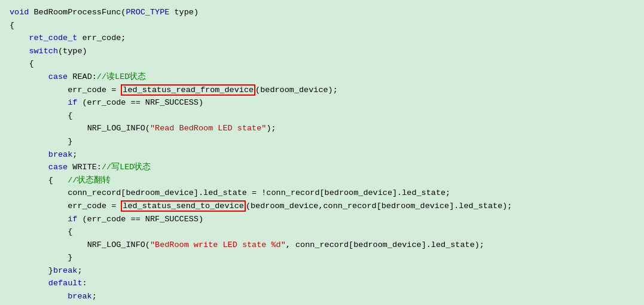 This screenshot has height=305, width=644. I want to click on code-line-14: { //状态翻转, so click(322, 181).